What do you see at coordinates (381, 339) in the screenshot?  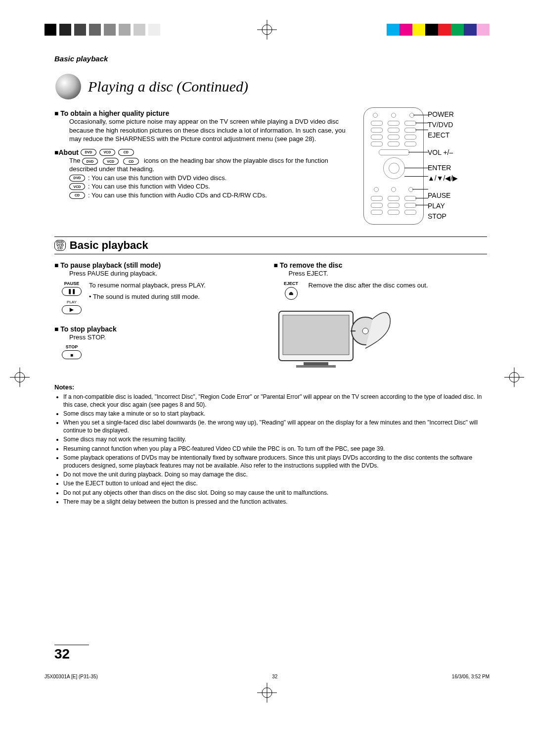 I see `tv-eject-illustration` at bounding box center [381, 339].